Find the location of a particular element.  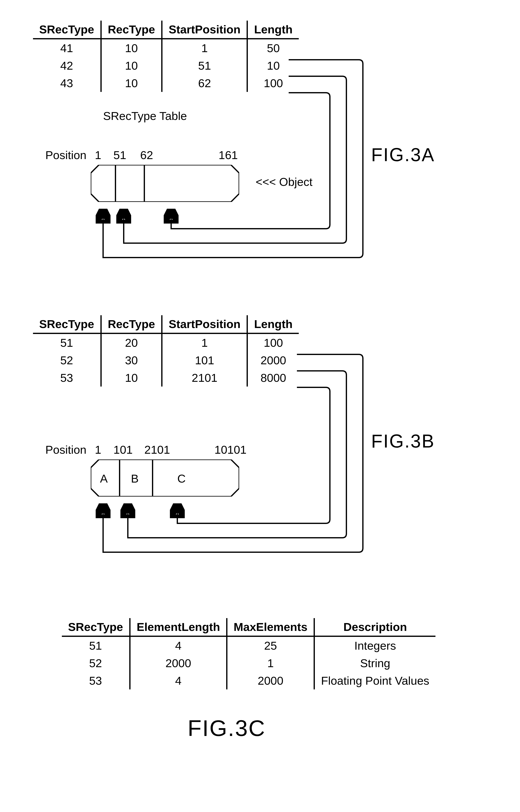

fig3c-table: SRecType ElementLength MaxElements Descr… is located at coordinates (249, 654).